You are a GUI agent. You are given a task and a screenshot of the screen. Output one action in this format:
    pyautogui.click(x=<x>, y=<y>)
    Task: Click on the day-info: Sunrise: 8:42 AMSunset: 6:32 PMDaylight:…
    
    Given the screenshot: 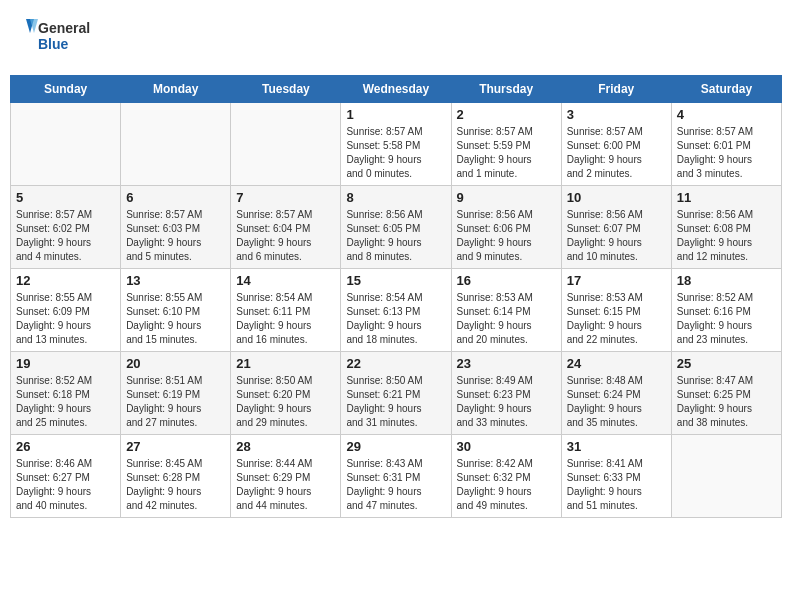 What is the action you would take?
    pyautogui.click(x=506, y=485)
    